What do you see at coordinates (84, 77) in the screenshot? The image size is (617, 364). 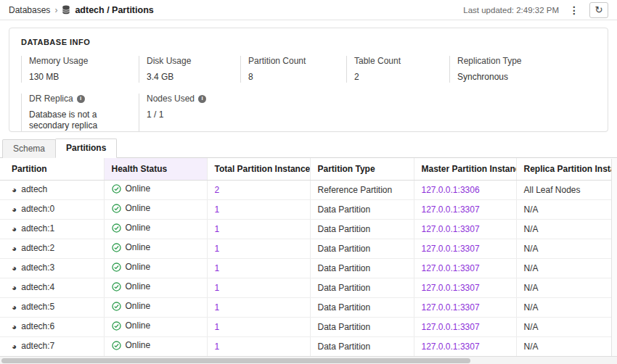 I see `stat-value: 130 MB` at bounding box center [84, 77].